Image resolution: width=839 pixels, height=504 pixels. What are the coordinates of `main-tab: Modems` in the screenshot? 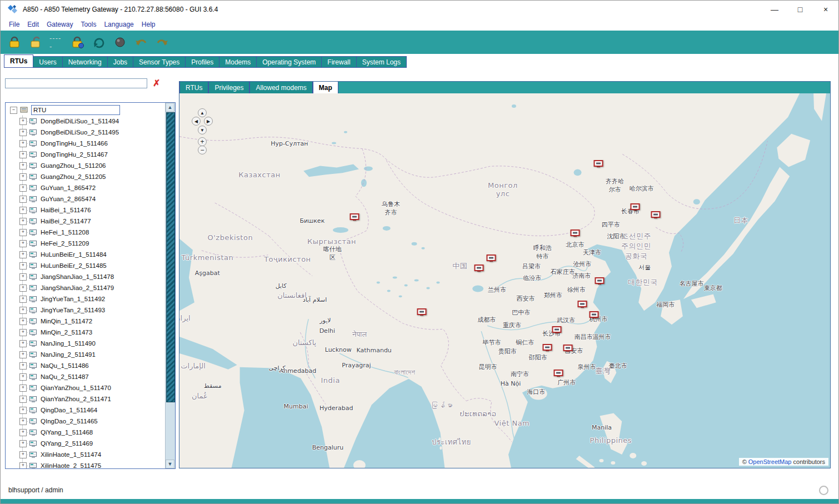 It's located at (238, 62).